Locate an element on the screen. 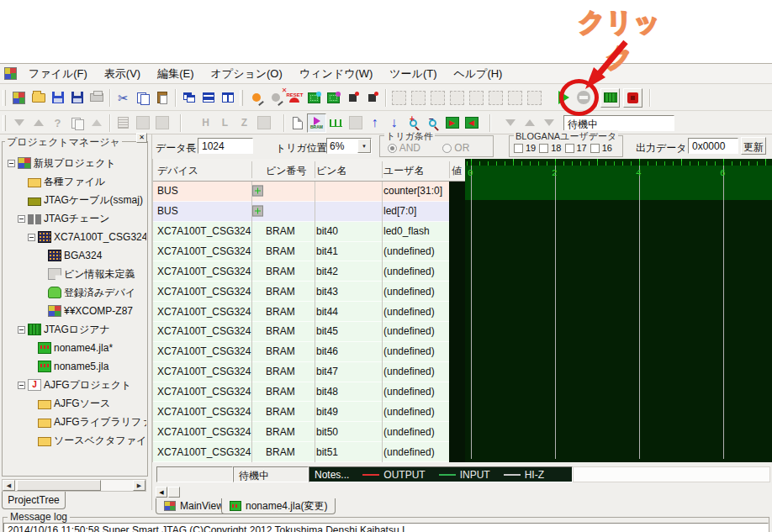 Image resolution: width=772 pixels, height=532 pixels. user-bit-checkbox: 17 is located at coordinates (576, 148).